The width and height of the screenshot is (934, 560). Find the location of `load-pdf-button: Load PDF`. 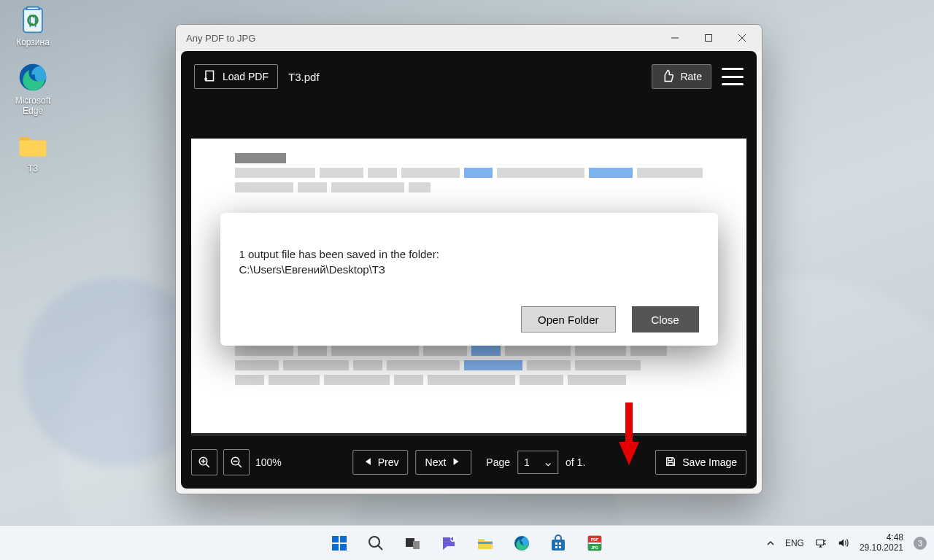

load-pdf-button: Load PDF is located at coordinates (236, 77).